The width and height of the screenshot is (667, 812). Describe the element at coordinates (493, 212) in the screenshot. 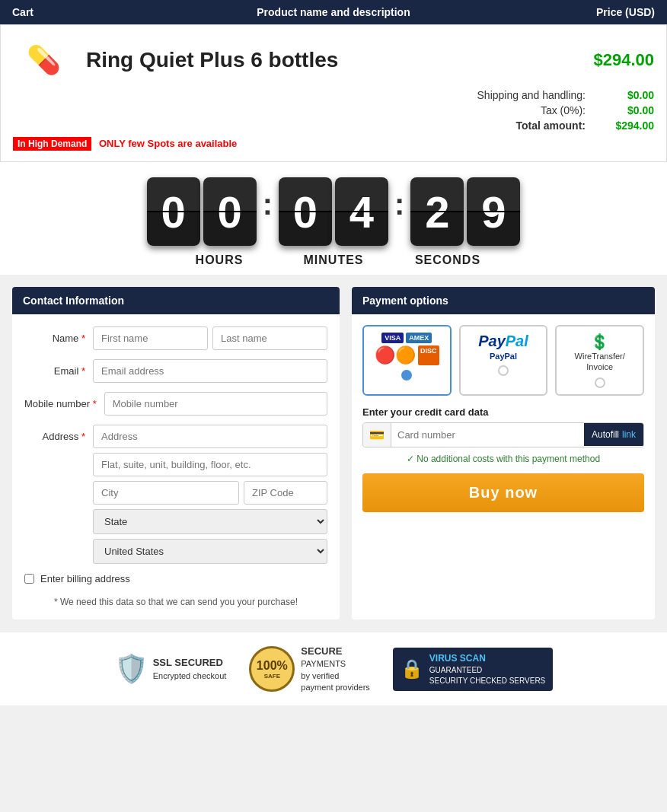

I see `seconds-ones: 9` at that location.